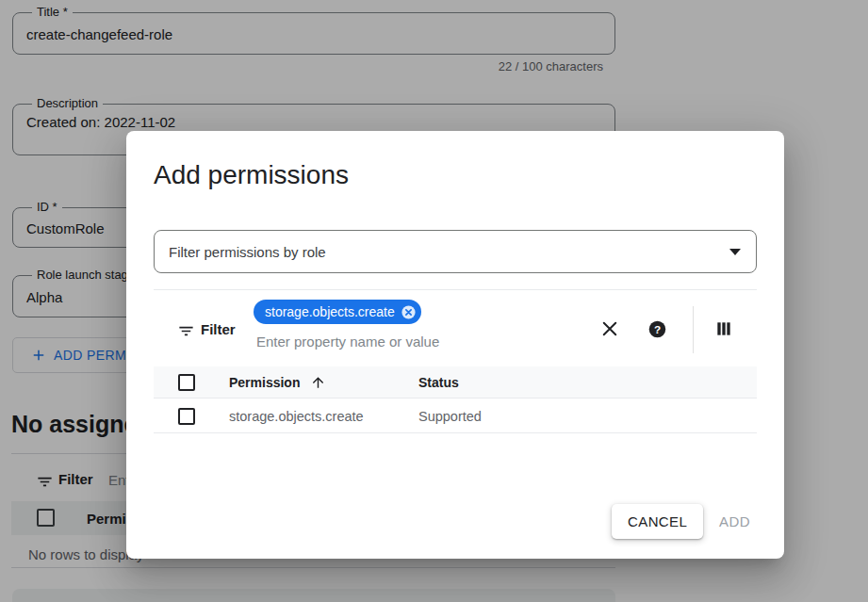 This screenshot has width=868, height=602. Describe the element at coordinates (296, 416) in the screenshot. I see `row-permission-cell: storage.objects.create` at that location.